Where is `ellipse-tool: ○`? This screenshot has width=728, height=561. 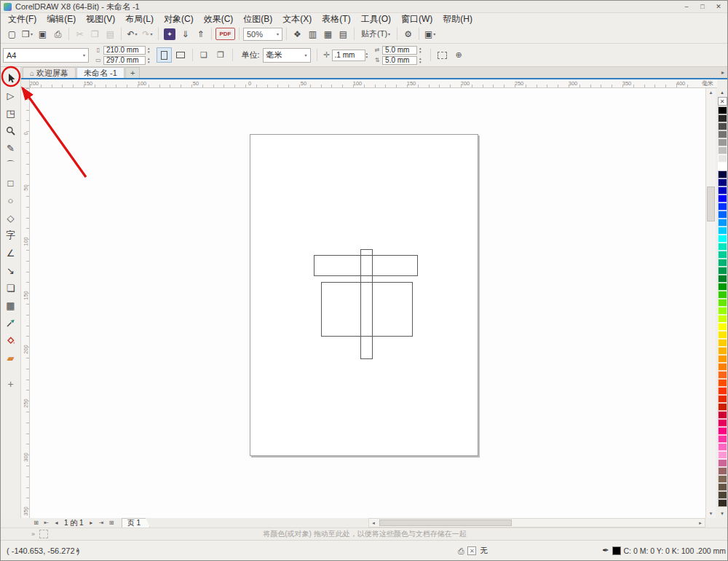
ellipse-tool: ○ is located at coordinates (11, 200).